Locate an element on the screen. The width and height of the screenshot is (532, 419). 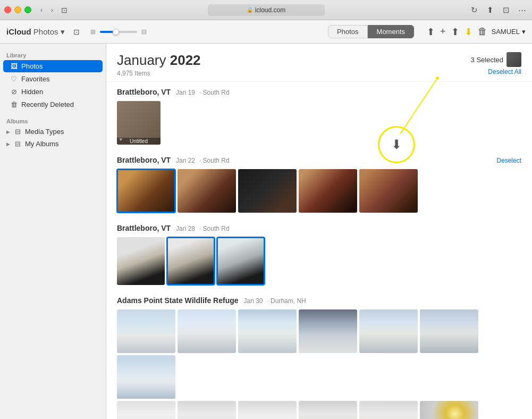
sidebar-favorites-label: Favorites is located at coordinates (35, 79).